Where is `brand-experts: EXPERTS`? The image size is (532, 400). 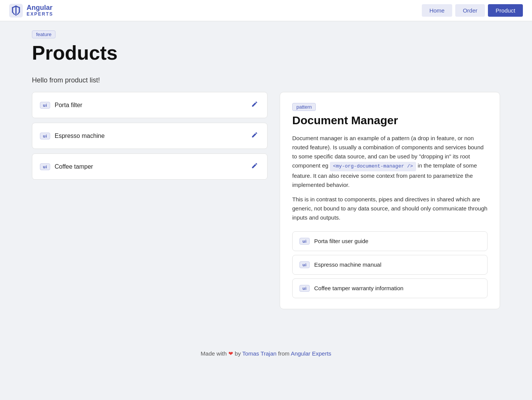 brand-experts: EXPERTS is located at coordinates (40, 14).